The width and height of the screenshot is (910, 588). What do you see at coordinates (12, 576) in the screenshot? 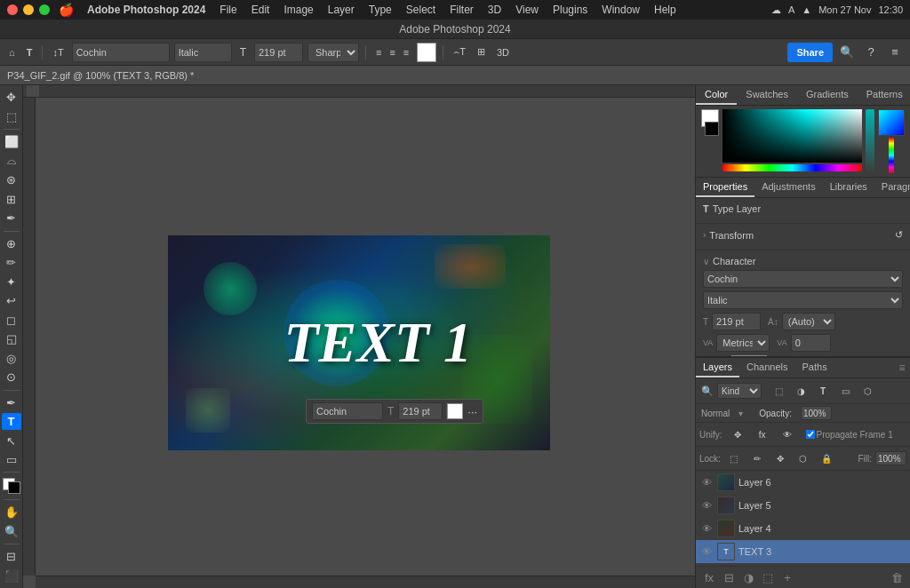
I see `screen-mode-tool: ⬛` at bounding box center [12, 576].